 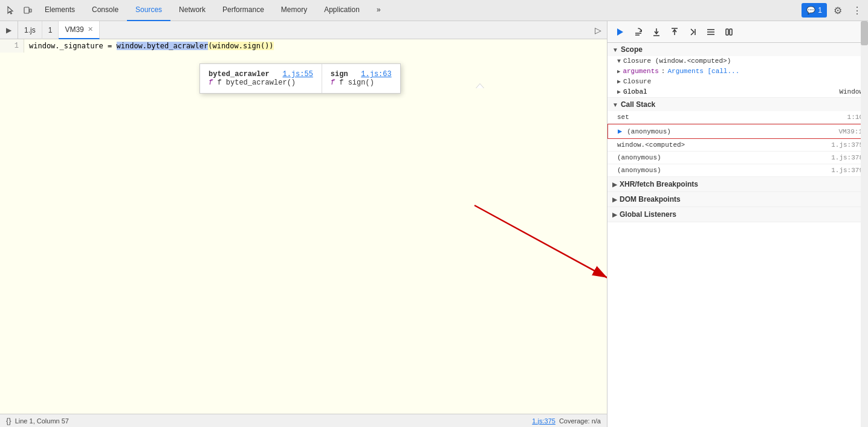 What do you see at coordinates (737, 170) in the screenshot?
I see `callstack-item-anonymous-379: (anonymous) 1.js:379` at bounding box center [737, 170].